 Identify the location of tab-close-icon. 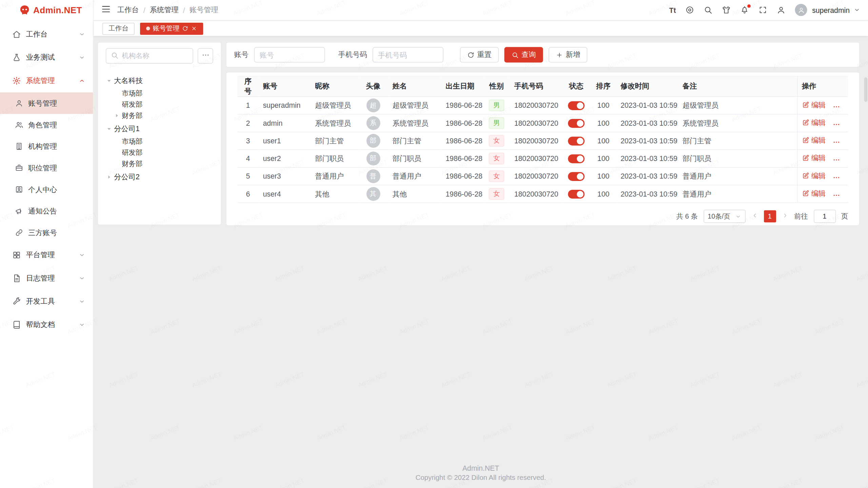
(194, 28).